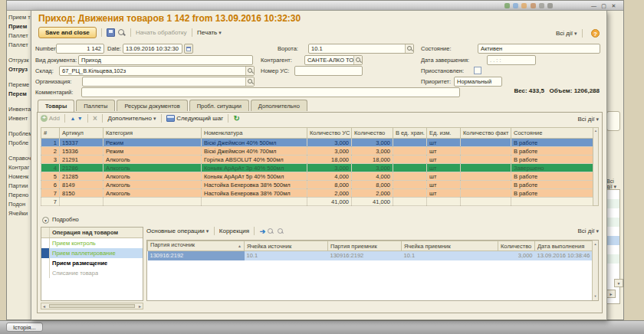 The width and height of the screenshot is (644, 334). I want to click on operations-row: 130916:2192 10.1 130916:2192 10.1 3,000 …, so click(373, 256).